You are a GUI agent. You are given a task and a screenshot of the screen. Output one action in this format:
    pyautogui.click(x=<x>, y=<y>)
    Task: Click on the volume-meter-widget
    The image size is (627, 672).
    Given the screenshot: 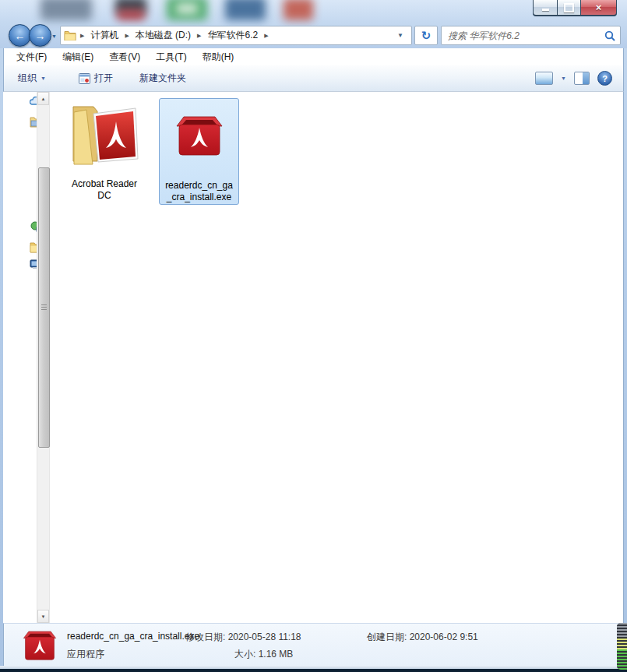 What is the action you would take?
    pyautogui.click(x=622, y=646)
    